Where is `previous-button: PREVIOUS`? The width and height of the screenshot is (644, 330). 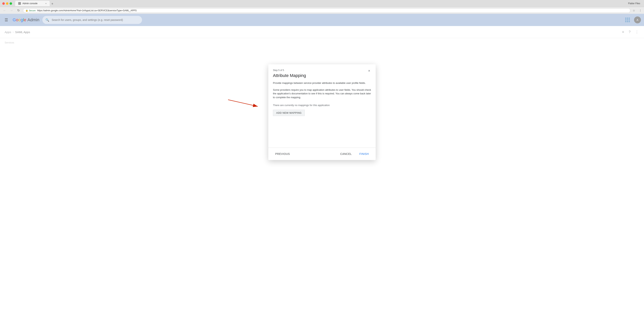 previous-button: PREVIOUS is located at coordinates (282, 154).